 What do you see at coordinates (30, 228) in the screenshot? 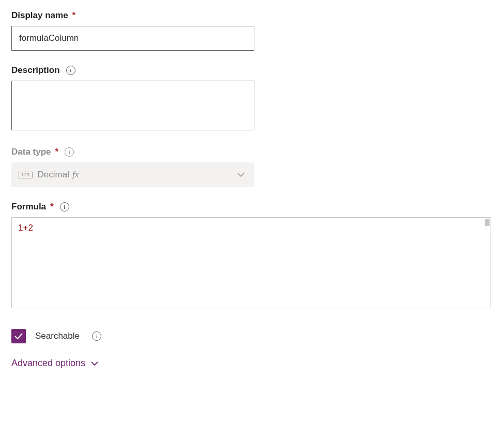
I see `formula-number: 2` at bounding box center [30, 228].